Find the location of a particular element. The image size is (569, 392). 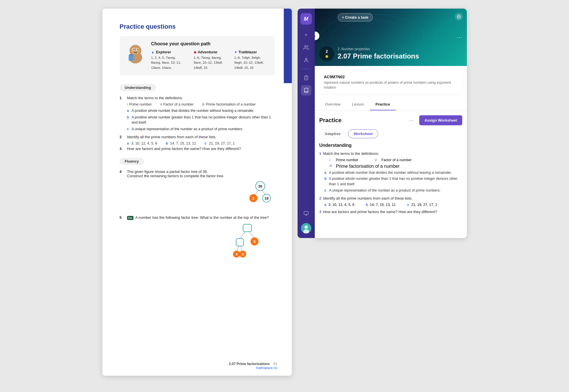

person-icon is located at coordinates (306, 60).